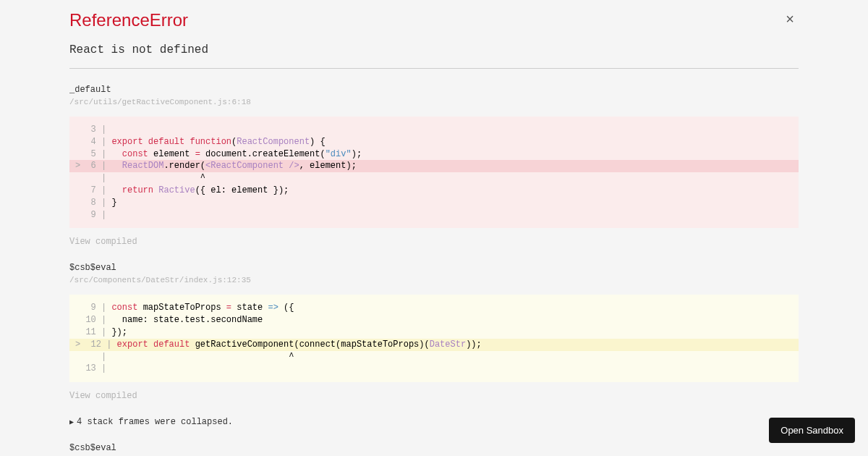 The height and width of the screenshot is (456, 868). Describe the element at coordinates (434, 280) in the screenshot. I see `frame-location: /src/Components/DateStr/index.js:12:35` at that location.